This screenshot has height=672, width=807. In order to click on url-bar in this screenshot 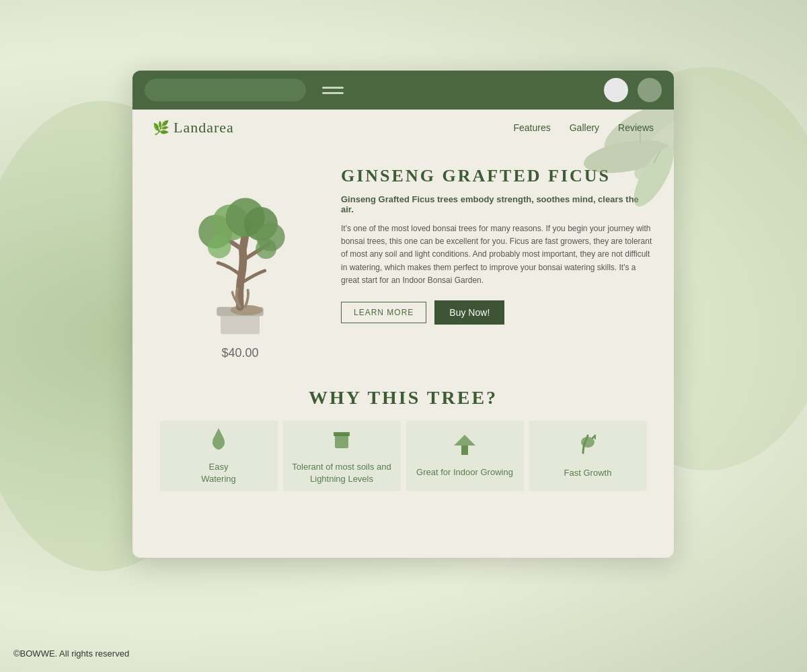, I will do `click(225, 90)`.